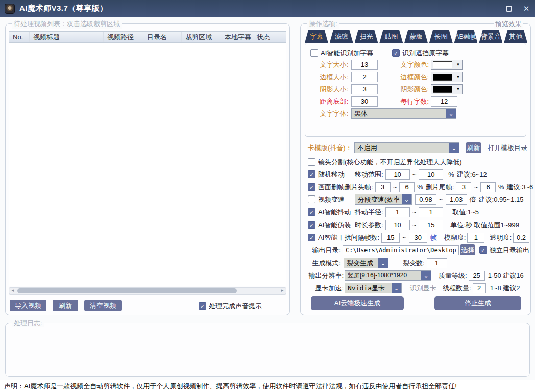 This screenshot has width=535, height=392. I want to click on quality-input: 25, so click(477, 276).